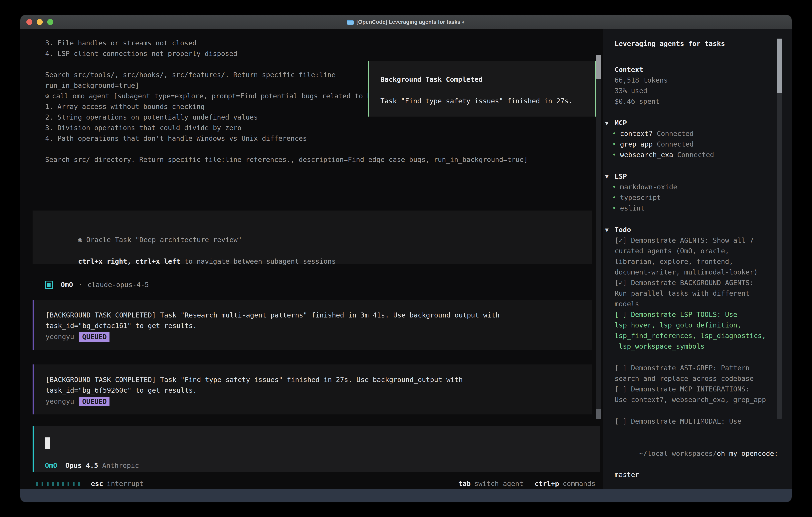 This screenshot has width=812, height=517. Describe the element at coordinates (312, 238) in the screenshot. I see `oracle-task-card: ◉ Oracle Task "Deep architecture review"…` at that location.